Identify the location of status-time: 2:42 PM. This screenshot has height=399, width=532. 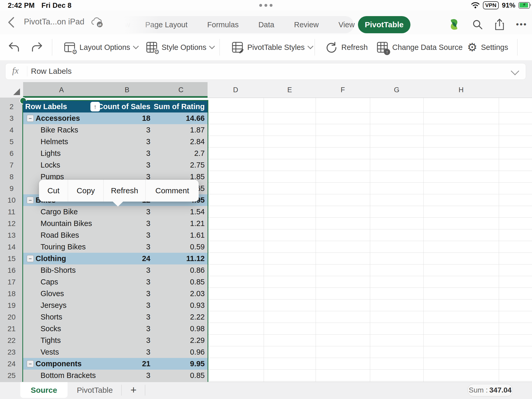
(21, 5).